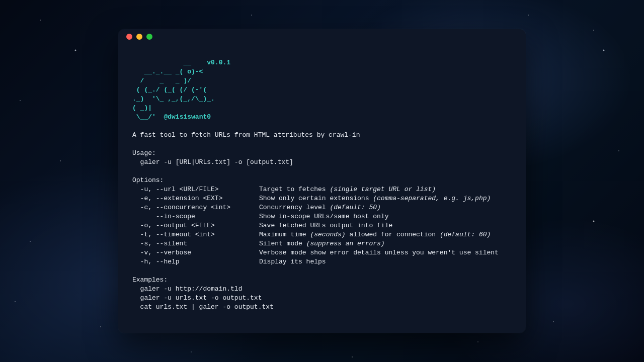 This screenshot has height=362, width=644. Describe the element at coordinates (294, 189) in the screenshot. I see `option-desc: Target to fetches` at that location.